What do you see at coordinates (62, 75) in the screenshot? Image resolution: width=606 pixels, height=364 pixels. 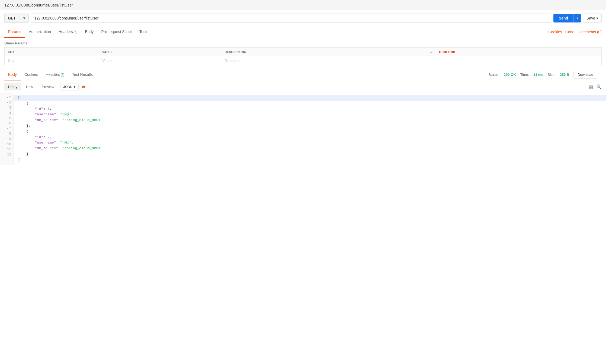 I see `response-headers-badge: (3)` at bounding box center [62, 75].